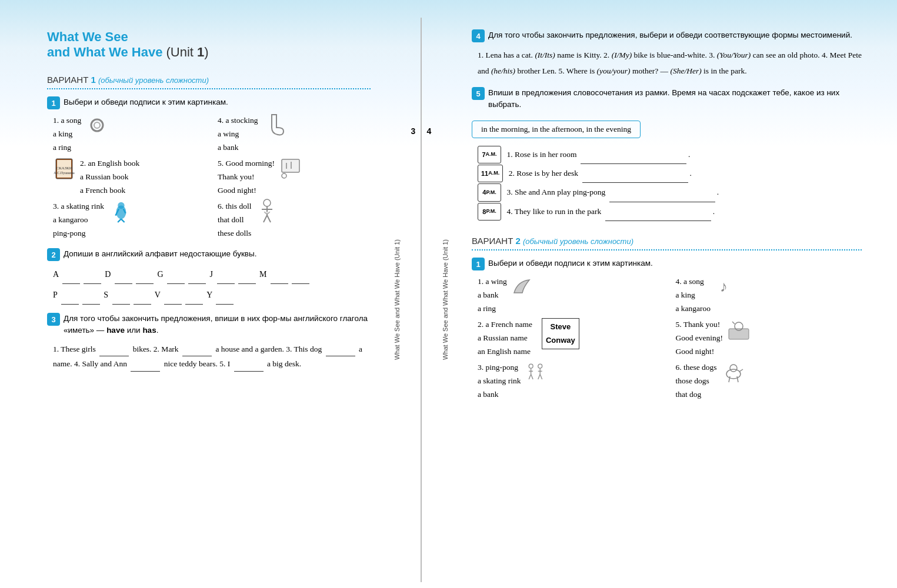  What do you see at coordinates (733, 372) in the screenshot?
I see `dog-icon` at bounding box center [733, 372].